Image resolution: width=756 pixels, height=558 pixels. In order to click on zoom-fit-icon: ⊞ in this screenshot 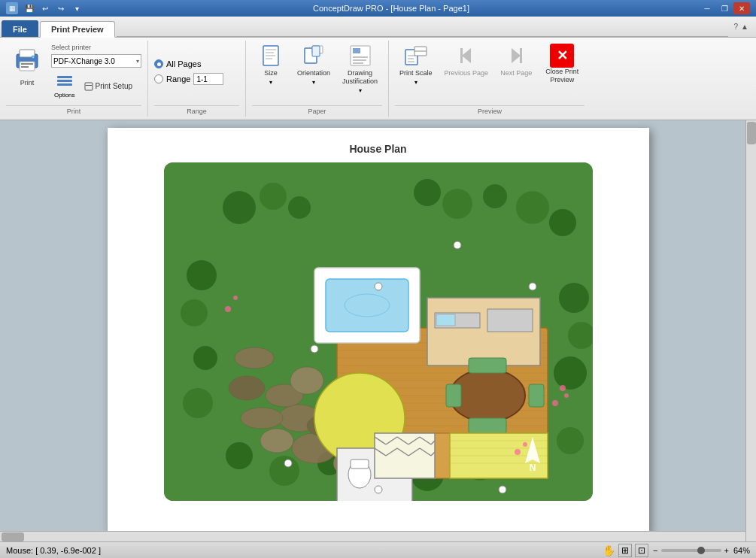, I will do `click(625, 550)`.